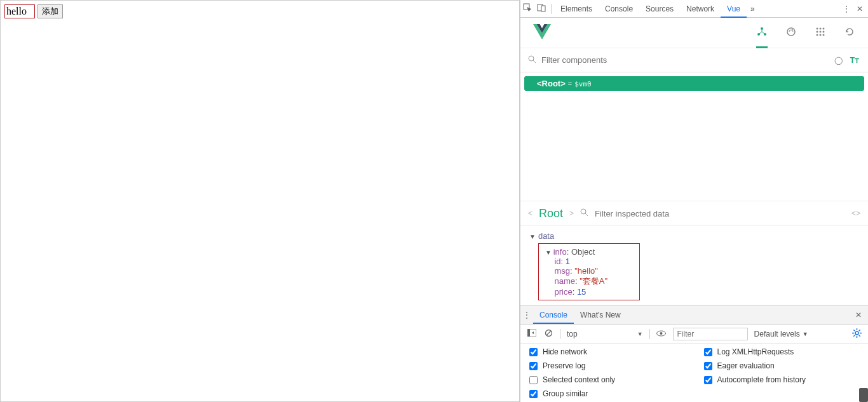 The width and height of the screenshot is (868, 402). I want to click on events-tab-icon, so click(820, 33).